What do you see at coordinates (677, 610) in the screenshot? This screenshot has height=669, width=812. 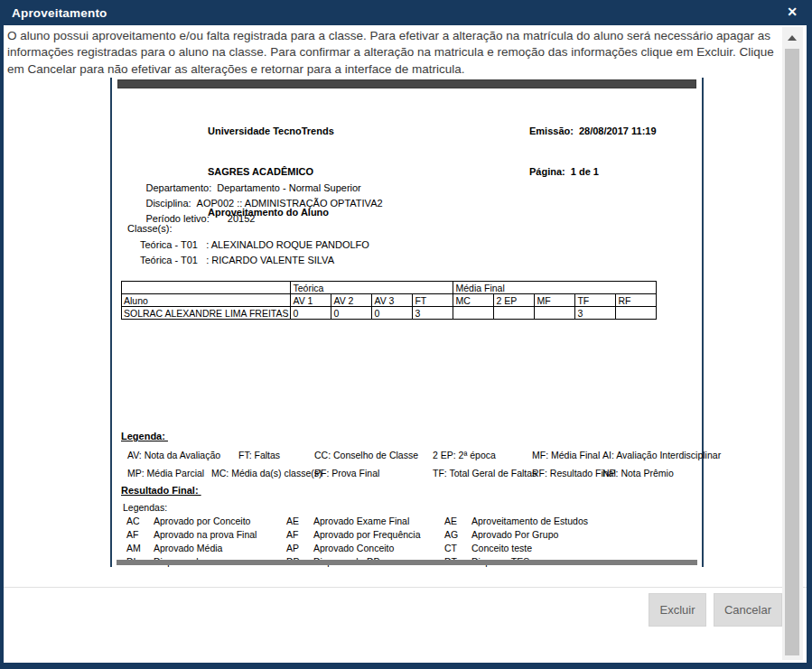 I see `excluir-button: Excluir` at bounding box center [677, 610].